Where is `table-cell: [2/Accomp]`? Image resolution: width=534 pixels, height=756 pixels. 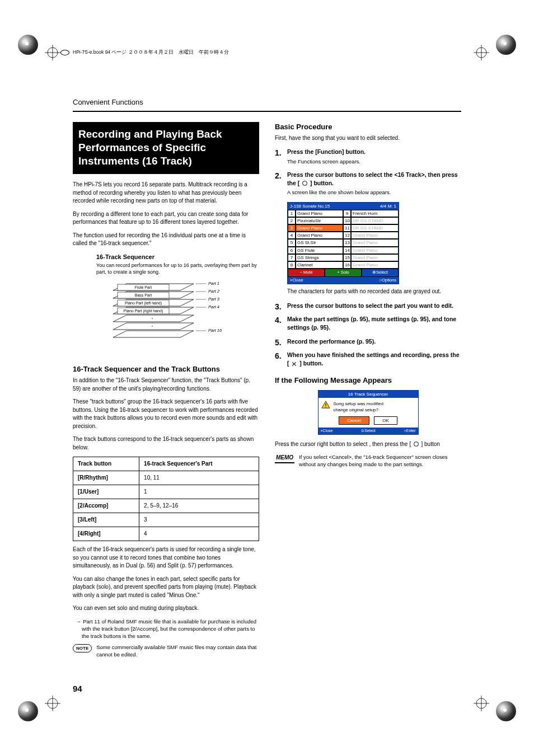 table-cell: [2/Accomp] is located at coordinates (106, 506).